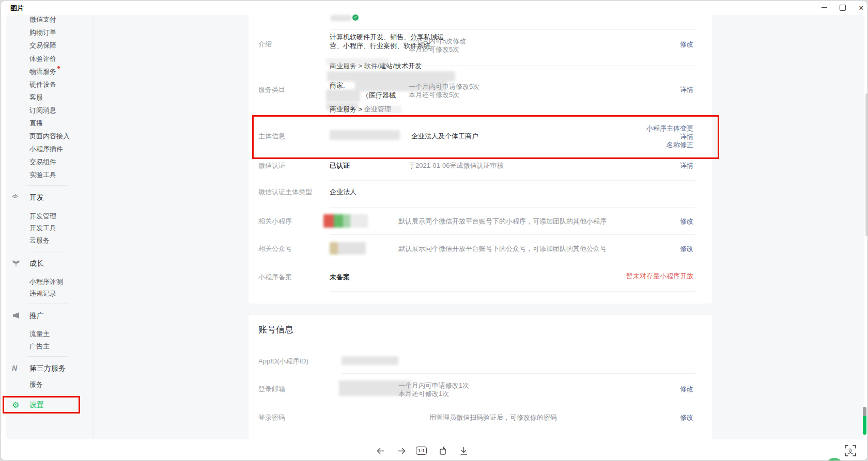  What do you see at coordinates (843, 8) in the screenshot?
I see `maximize-button` at bounding box center [843, 8].